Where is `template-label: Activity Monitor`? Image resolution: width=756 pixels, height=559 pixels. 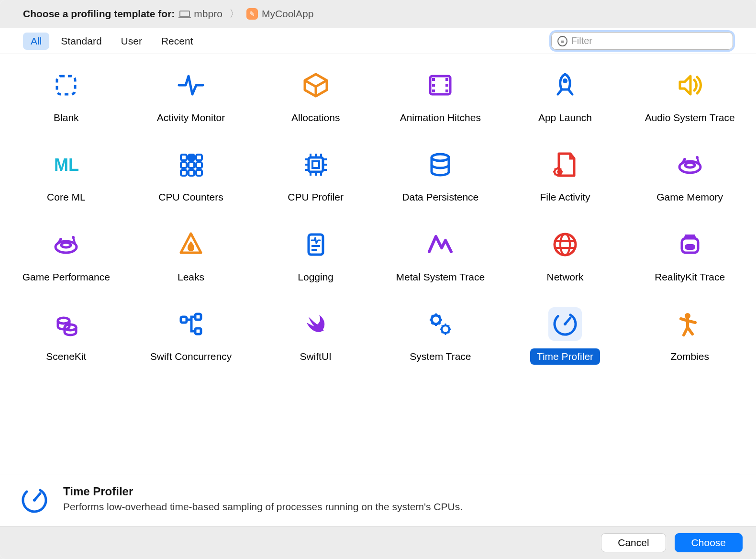 template-label: Activity Monitor is located at coordinates (191, 118).